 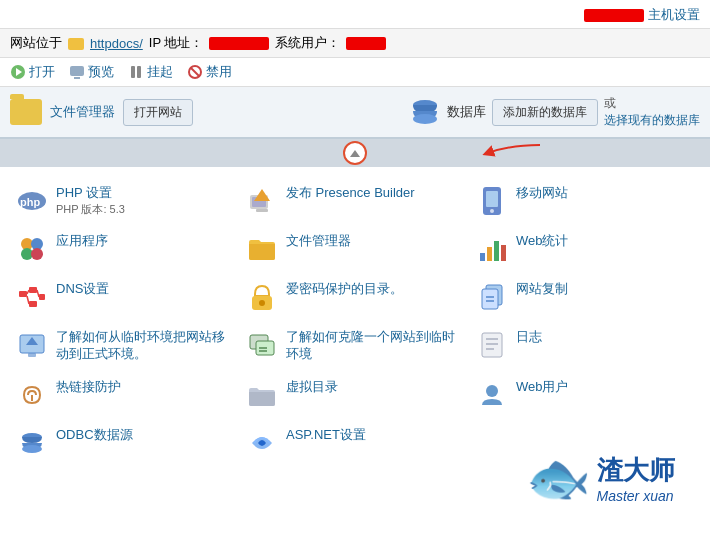 I want to click on list-item: 了解如何克隆一个网站到临时环境, so click(x=355, y=346).